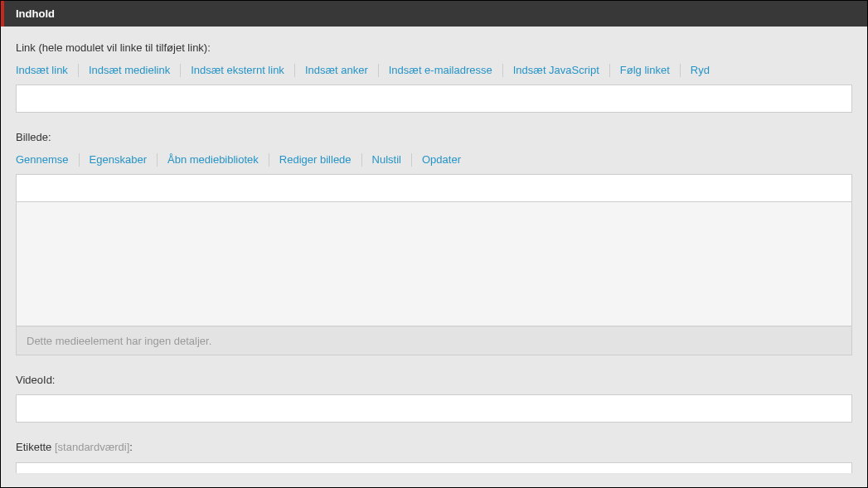 Image resolution: width=868 pixels, height=488 pixels. Describe the element at coordinates (42, 159) in the screenshot. I see `browse-button: Gennemse` at that location.